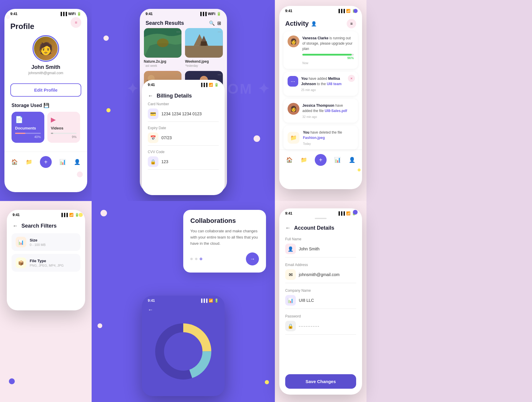 The image size is (532, 402). What do you see at coordinates (314, 24) in the screenshot?
I see `activity-title-icon: 👤` at bounding box center [314, 24].